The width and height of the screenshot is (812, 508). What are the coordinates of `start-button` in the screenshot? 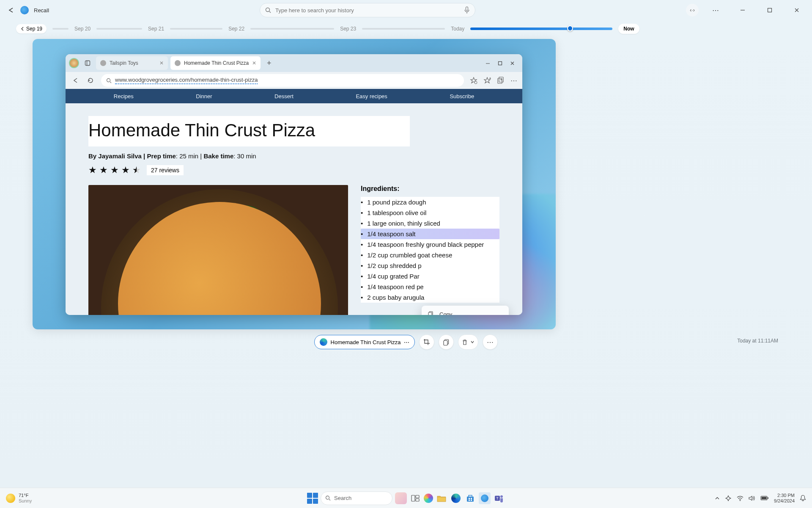 It's located at (313, 498).